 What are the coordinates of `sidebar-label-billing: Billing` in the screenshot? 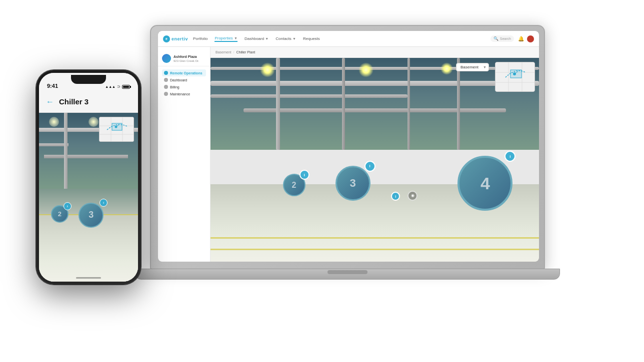 It's located at (175, 87).